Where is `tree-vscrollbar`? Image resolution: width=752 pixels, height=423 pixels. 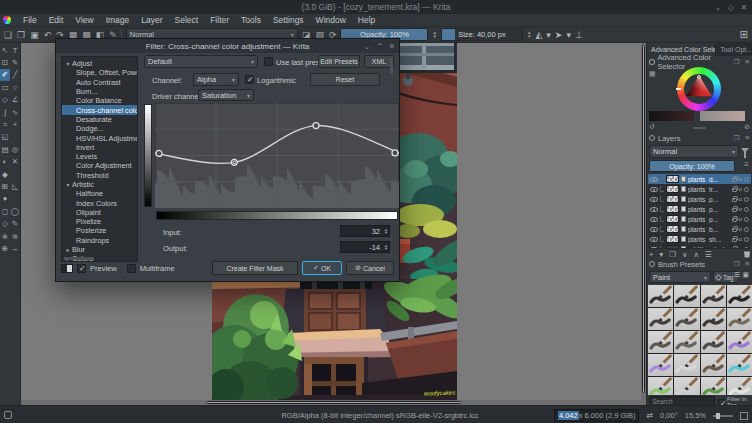 tree-vscrollbar is located at coordinates (392, 66).